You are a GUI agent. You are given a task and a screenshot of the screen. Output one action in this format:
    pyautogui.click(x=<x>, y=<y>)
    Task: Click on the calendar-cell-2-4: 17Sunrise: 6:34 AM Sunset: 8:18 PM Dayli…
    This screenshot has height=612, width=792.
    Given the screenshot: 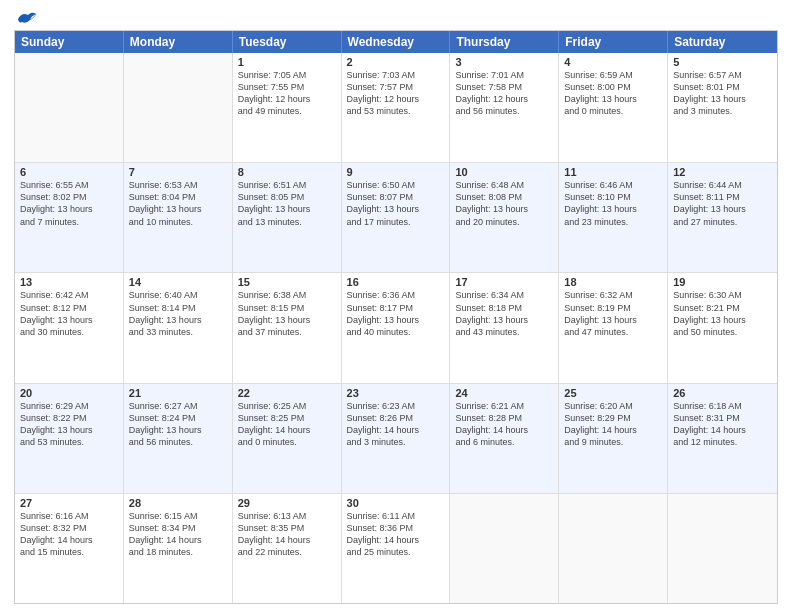 What is the action you would take?
    pyautogui.click(x=504, y=328)
    